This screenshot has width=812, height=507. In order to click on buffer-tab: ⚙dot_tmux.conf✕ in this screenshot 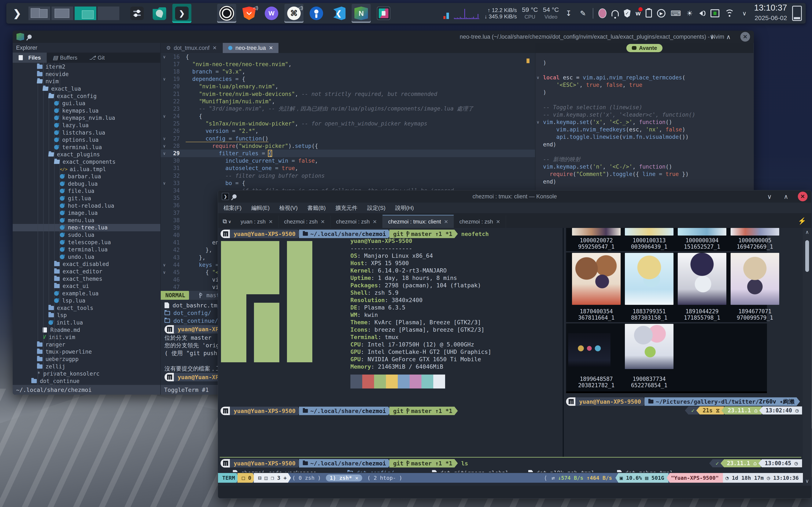, I will do `click(192, 48)`.